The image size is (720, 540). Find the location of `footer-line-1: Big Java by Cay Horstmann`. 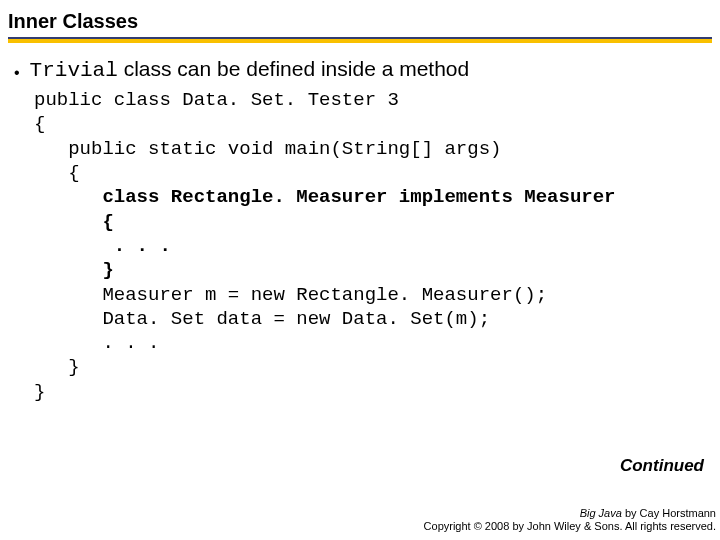

footer-line-1: Big Java by Cay Horstmann is located at coordinates (570, 514).